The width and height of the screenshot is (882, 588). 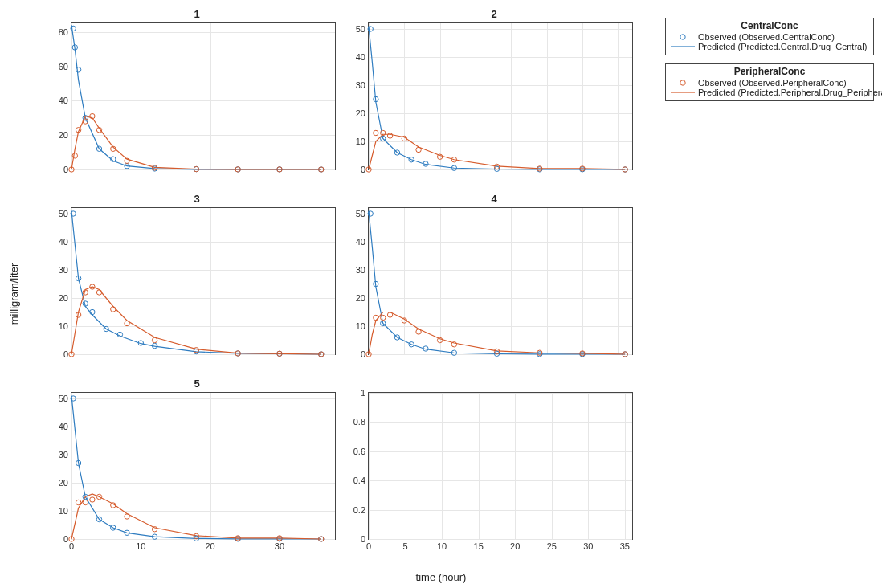 What do you see at coordinates (766, 37) in the screenshot?
I see `legend-label: Observed (Observed.CentralConc)` at bounding box center [766, 37].